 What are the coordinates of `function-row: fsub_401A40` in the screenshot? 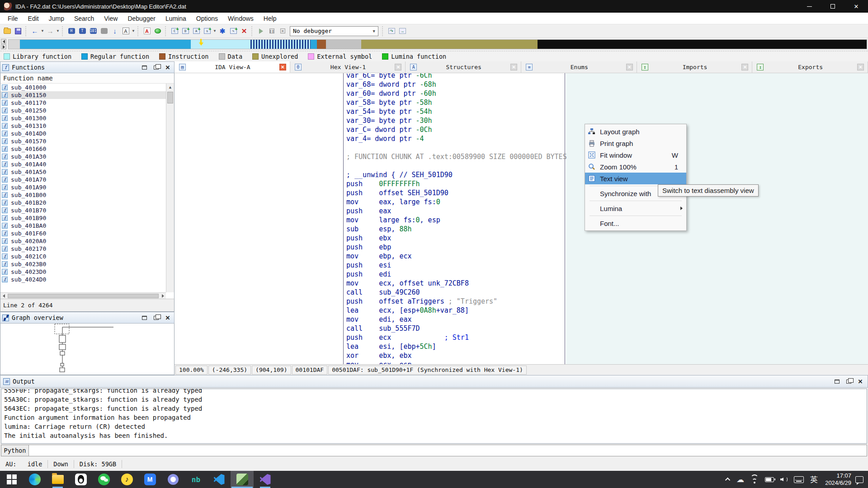 It's located at (83, 164).